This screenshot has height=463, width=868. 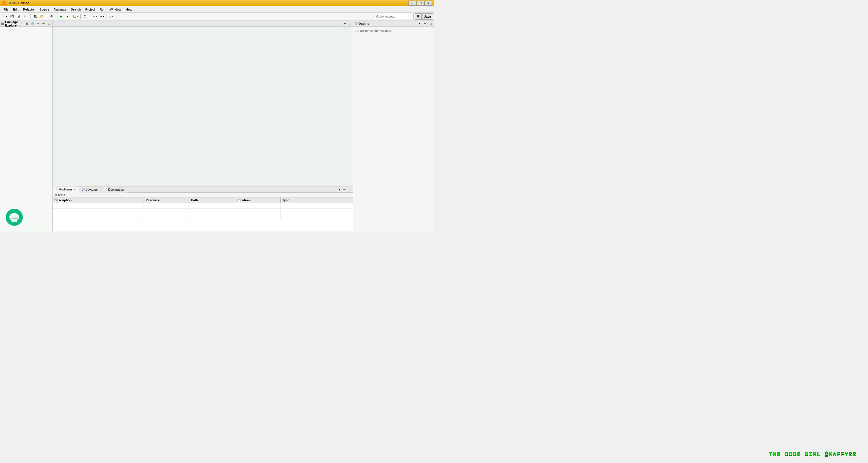 I want to click on col-header-type: Type, so click(x=317, y=200).